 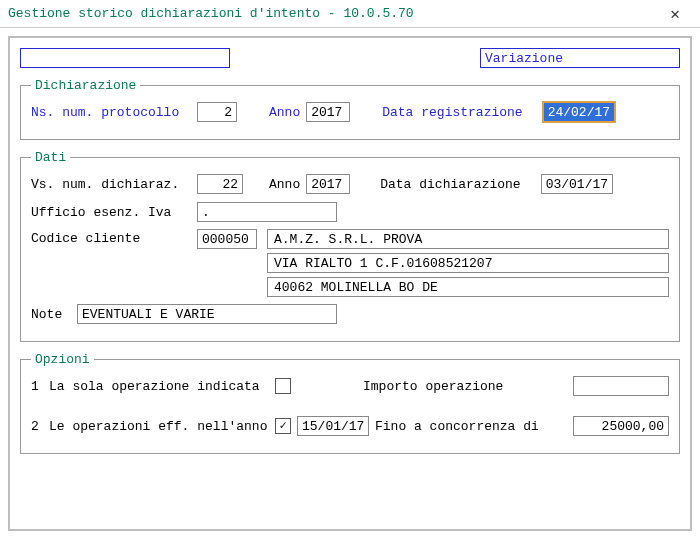 What do you see at coordinates (159, 426) in the screenshot?
I see `opt2-label: Le operazioni eff. nell'anno` at bounding box center [159, 426].